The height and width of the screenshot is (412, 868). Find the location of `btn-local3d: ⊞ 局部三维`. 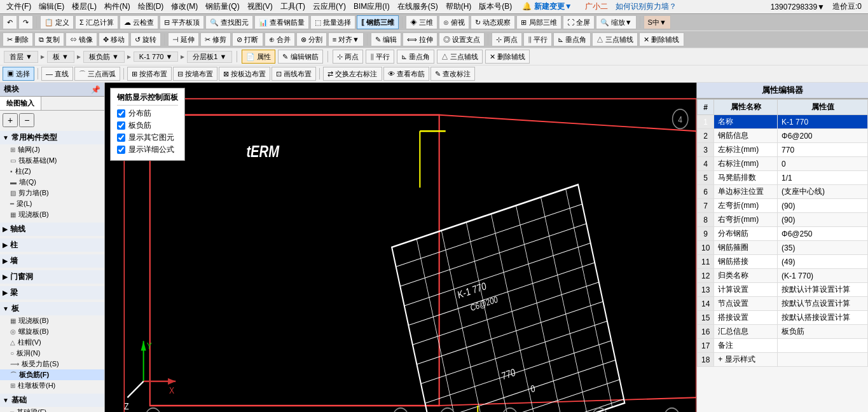

btn-local3d: ⊞ 局部三维 is located at coordinates (539, 22).